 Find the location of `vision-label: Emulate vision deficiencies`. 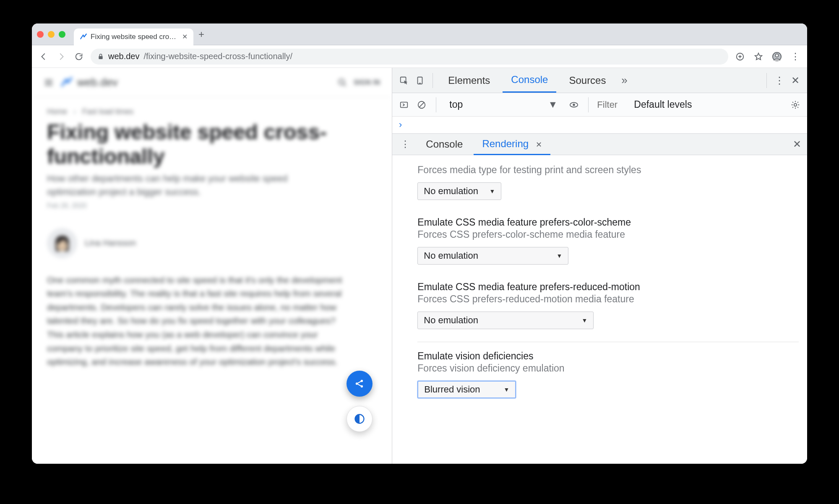

vision-label: Emulate vision deficiencies is located at coordinates (608, 356).